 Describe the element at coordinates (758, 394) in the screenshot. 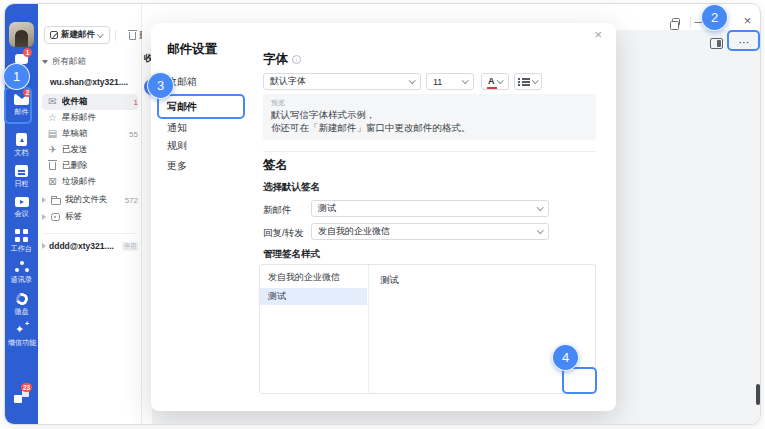

I see `scrollbar-thumb` at that location.